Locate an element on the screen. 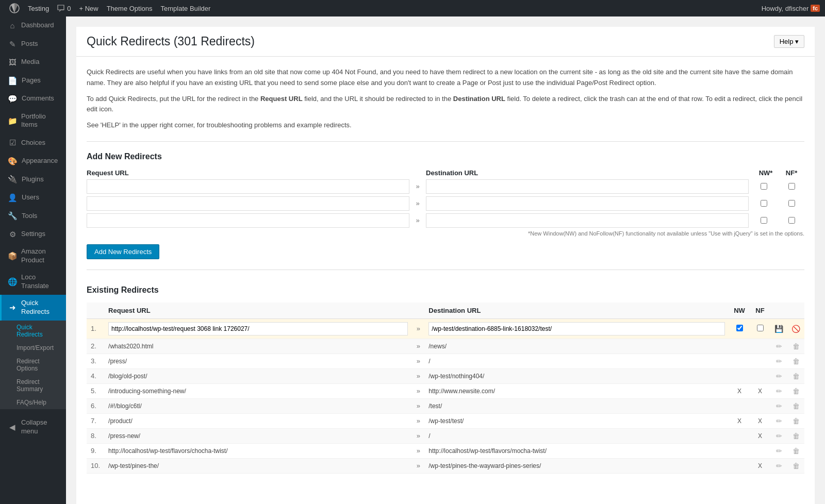 This screenshot has height=504, width=825. sidebar-item-amazon-product: 📦 Amazon Product is located at coordinates (33, 256).